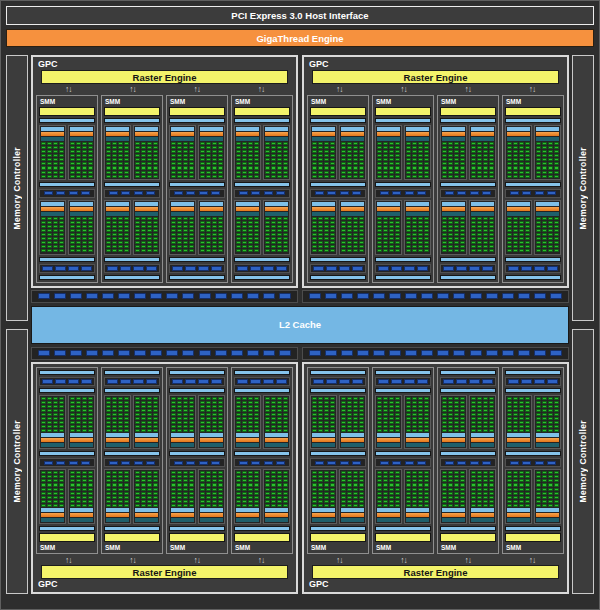  Describe the element at coordinates (118, 134) in the screenshot. I see `warp-scheduler-bar` at that location.